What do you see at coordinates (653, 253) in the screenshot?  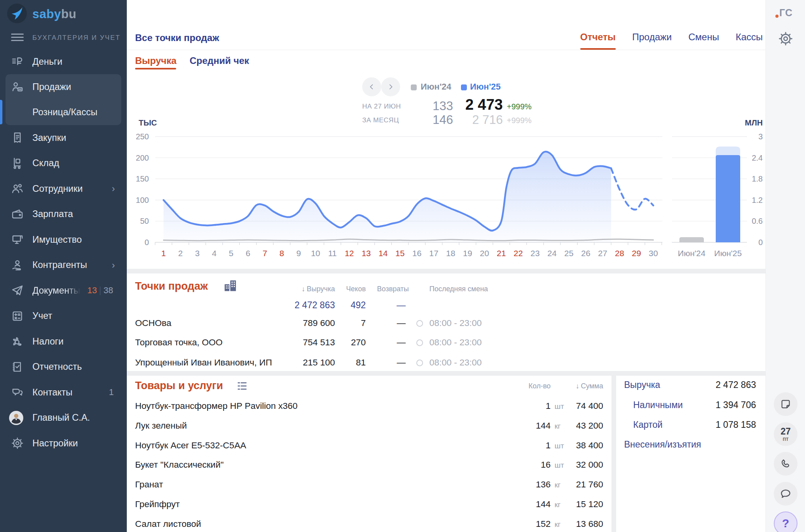 I see `svg-text: 30` at bounding box center [653, 253].